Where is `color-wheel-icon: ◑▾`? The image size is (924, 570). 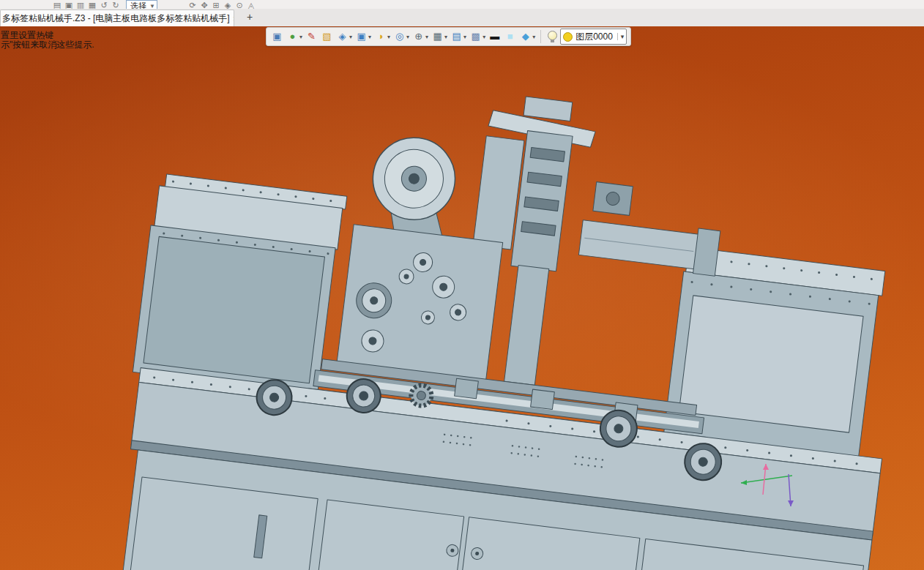
color-wheel-icon: ◑▾ is located at coordinates (382, 37).